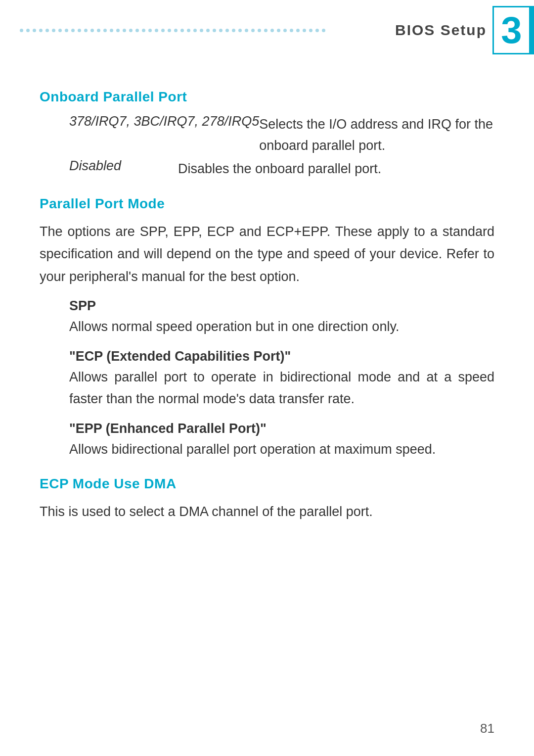  What do you see at coordinates (282, 379) in the screenshot?
I see `subsection-ecp: "ECP (Extended Capabilities Port)" Allow…` at bounding box center [282, 379].